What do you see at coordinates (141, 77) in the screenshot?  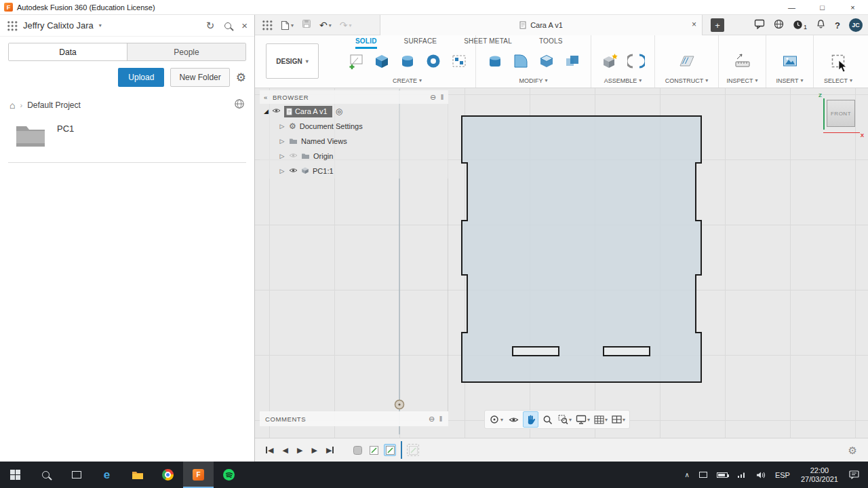 I see `upload-button: Upload` at bounding box center [141, 77].